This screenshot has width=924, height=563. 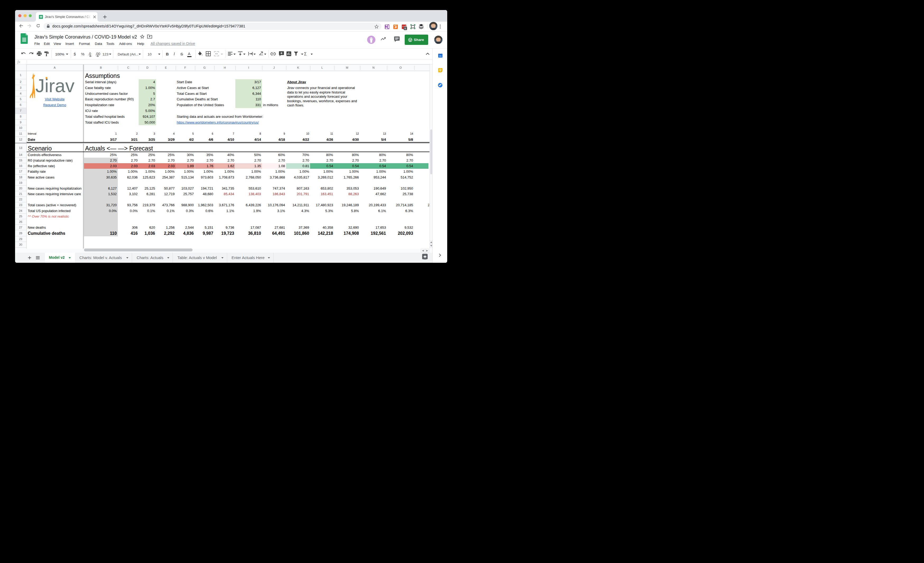 I want to click on svg-text: Jirav, so click(x=55, y=85).